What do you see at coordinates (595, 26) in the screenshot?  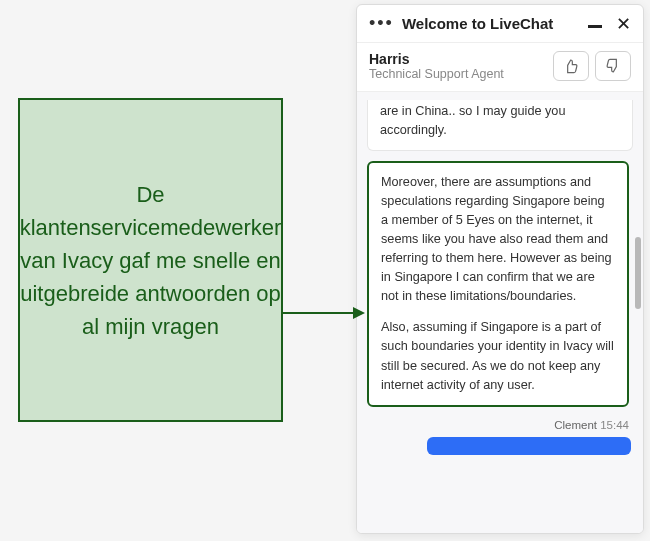 I see `minimize-icon` at bounding box center [595, 26].